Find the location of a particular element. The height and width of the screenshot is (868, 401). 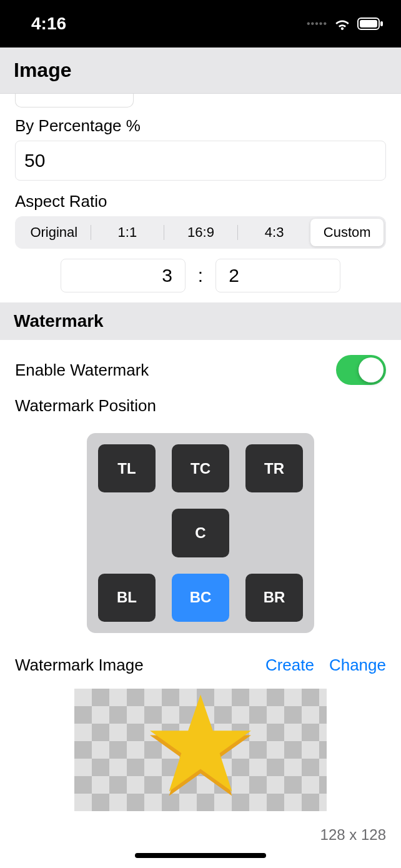

aspect-ratio-segmented: Original 1:1 16:9 4:3 Custom is located at coordinates (200, 232).